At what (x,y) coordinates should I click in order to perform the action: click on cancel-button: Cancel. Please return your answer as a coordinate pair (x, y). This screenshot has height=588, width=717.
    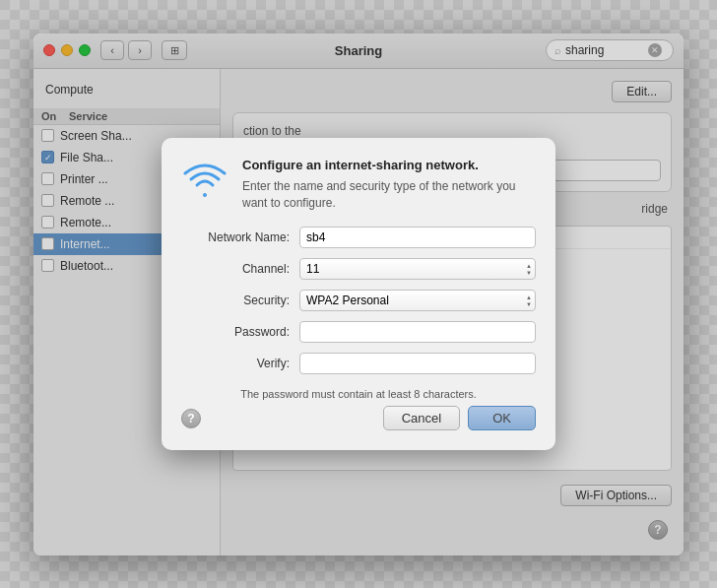
    Looking at the image, I should click on (422, 418).